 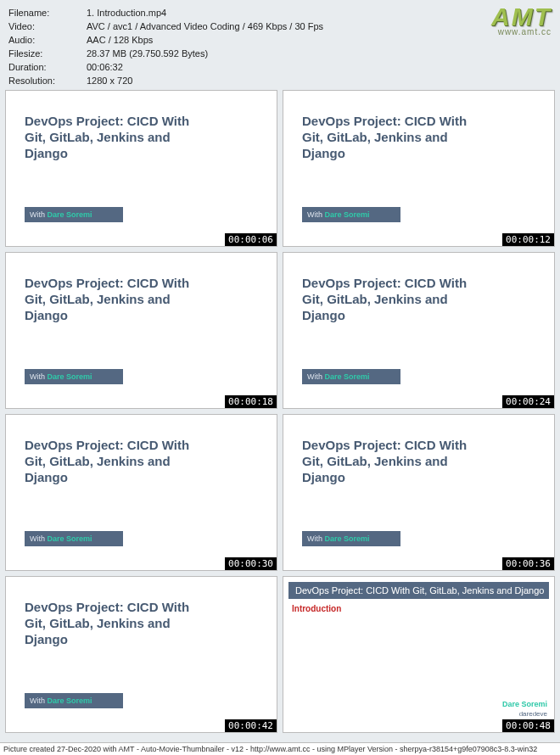 What do you see at coordinates (48, 41) in the screenshot?
I see `meta-label: Audio:` at bounding box center [48, 41].